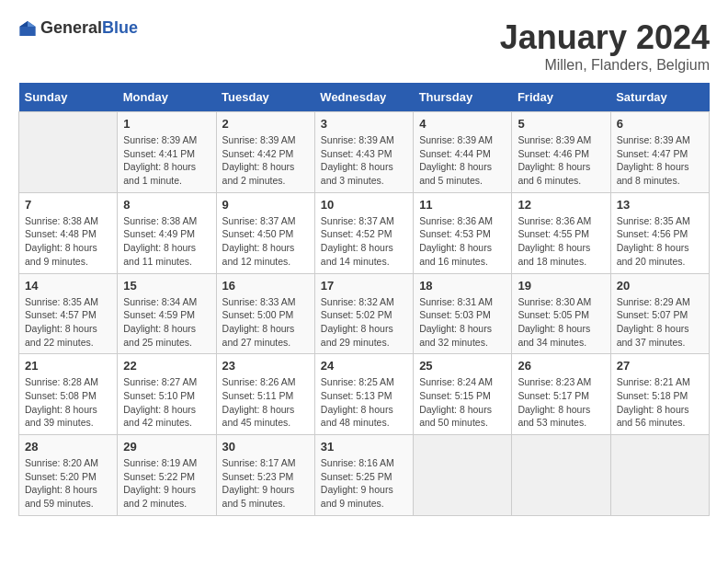 Image resolution: width=728 pixels, height=563 pixels. What do you see at coordinates (605, 38) in the screenshot?
I see `calendar-title: January 2024` at bounding box center [605, 38].